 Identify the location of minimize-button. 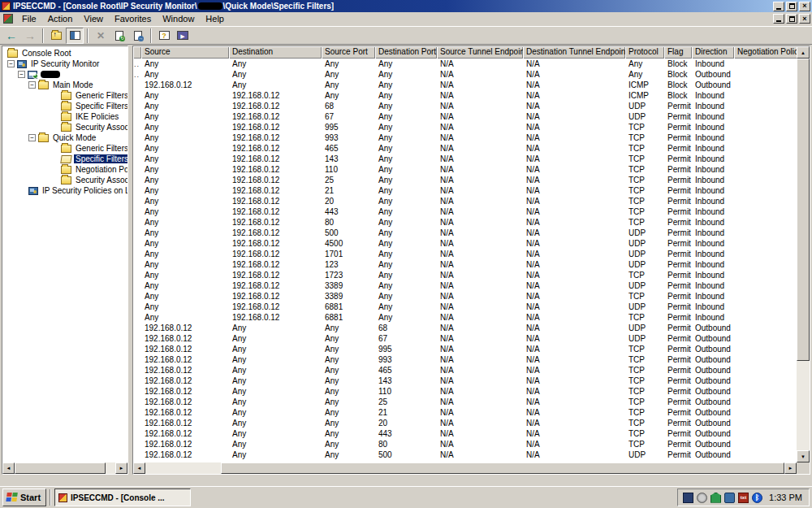
(779, 7).